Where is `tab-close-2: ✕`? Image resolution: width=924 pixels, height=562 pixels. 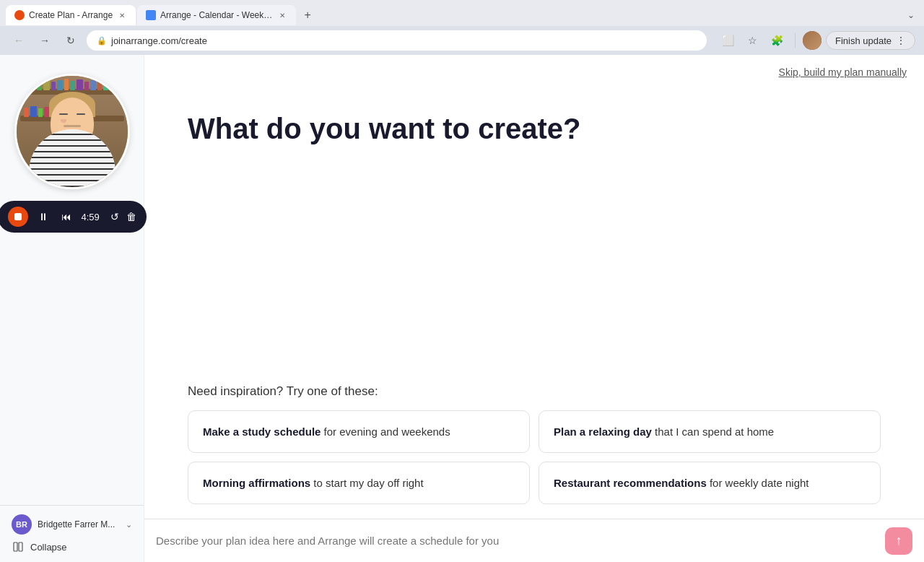
tab-close-2: ✕ is located at coordinates (282, 15).